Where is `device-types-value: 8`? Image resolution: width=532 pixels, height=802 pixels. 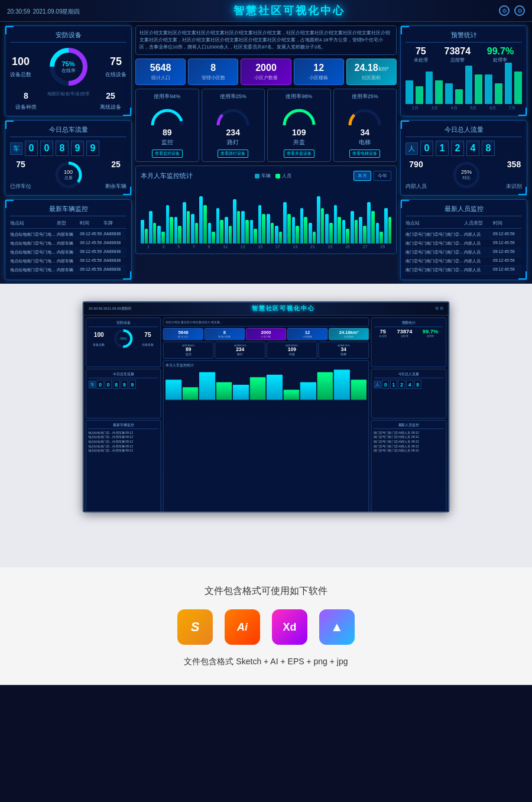 device-types-value: 8 is located at coordinates (26, 96).